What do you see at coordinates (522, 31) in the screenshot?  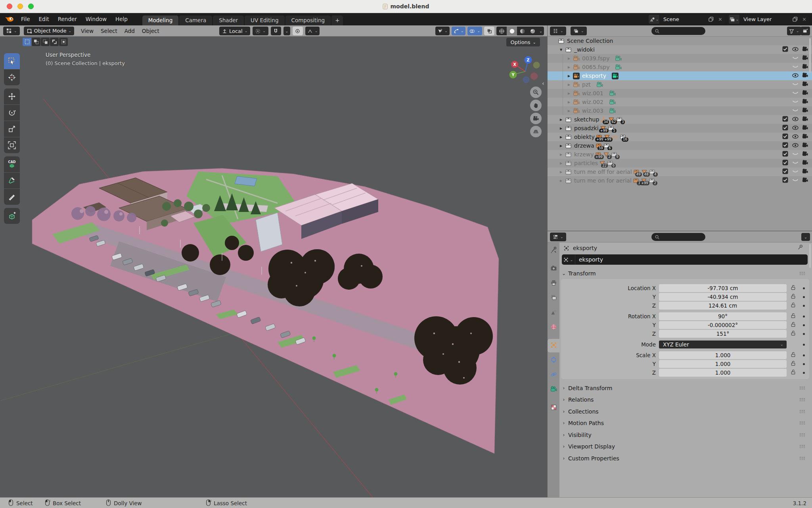 I see `shading-material-button` at bounding box center [522, 31].